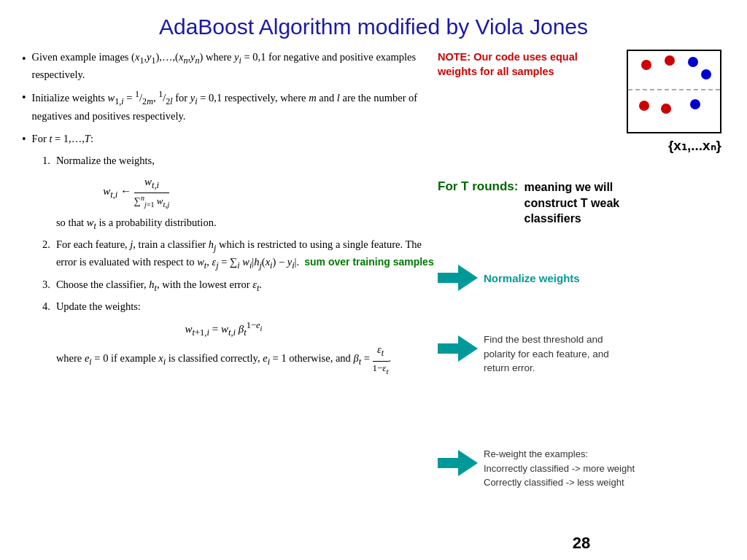  What do you see at coordinates (478, 187) in the screenshot?
I see `for-t-rounds-label: For T rounds:` at bounding box center [478, 187].